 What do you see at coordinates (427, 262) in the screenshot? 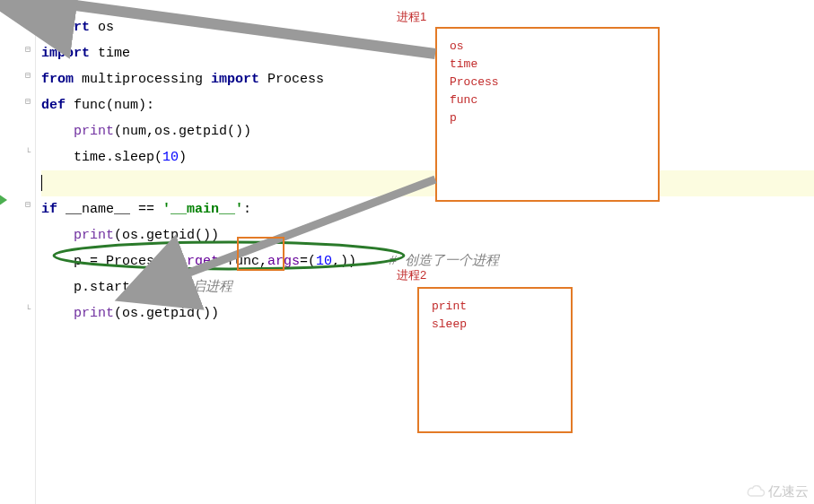
I see `code-line: p = Process(target=func,args=(10,)) # 创造…` at bounding box center [427, 262].